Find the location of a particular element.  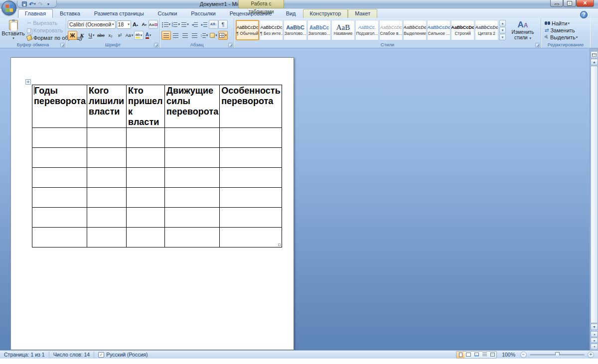

italic-button: К is located at coordinates (82, 35).